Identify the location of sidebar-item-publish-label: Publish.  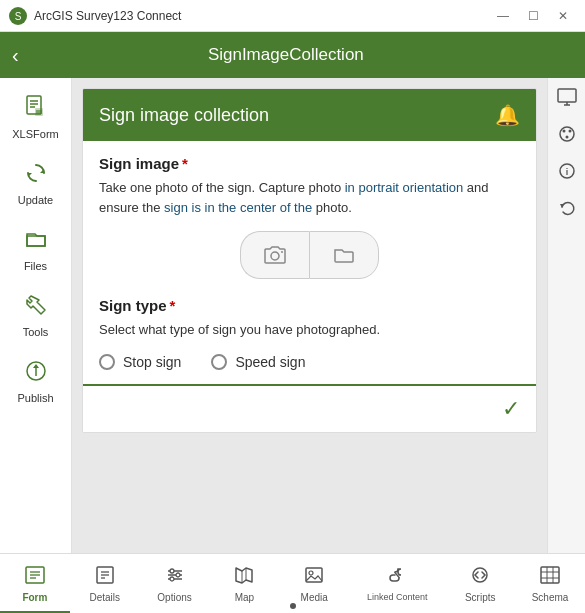
(35, 398).